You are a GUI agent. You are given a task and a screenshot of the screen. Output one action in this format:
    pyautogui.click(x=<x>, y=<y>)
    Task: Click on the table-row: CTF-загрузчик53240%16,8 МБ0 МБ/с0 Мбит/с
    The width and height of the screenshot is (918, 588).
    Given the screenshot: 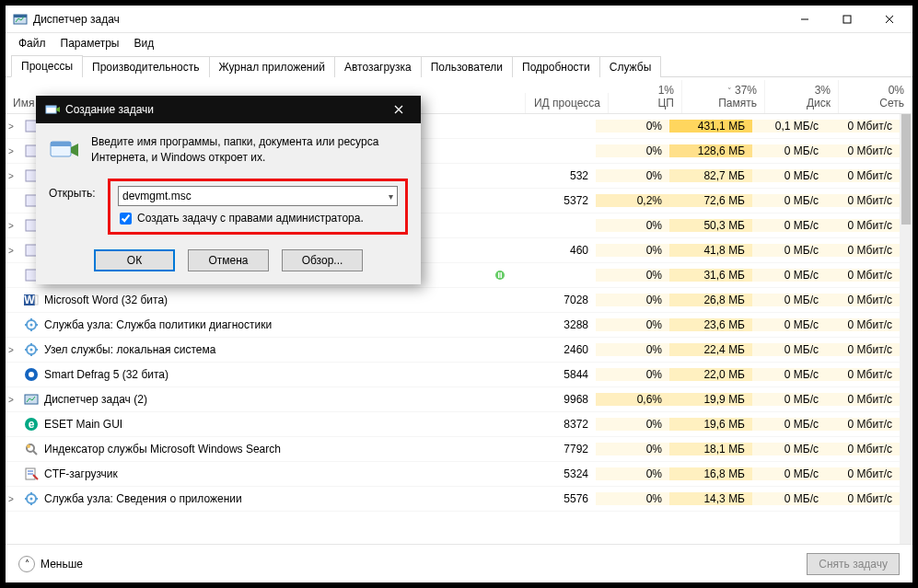 What is the action you would take?
    pyautogui.click(x=453, y=475)
    